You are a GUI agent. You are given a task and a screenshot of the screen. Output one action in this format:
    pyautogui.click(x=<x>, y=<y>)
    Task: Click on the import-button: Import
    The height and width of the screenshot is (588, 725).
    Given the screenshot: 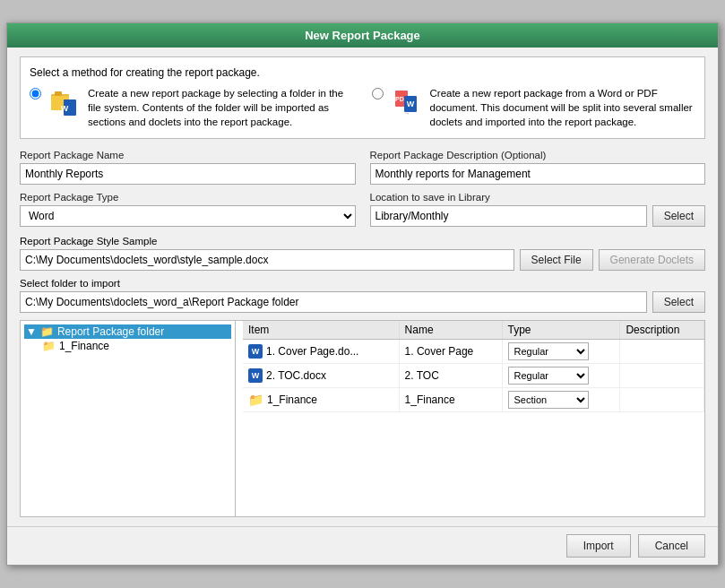 What is the action you would take?
    pyautogui.click(x=599, y=546)
    